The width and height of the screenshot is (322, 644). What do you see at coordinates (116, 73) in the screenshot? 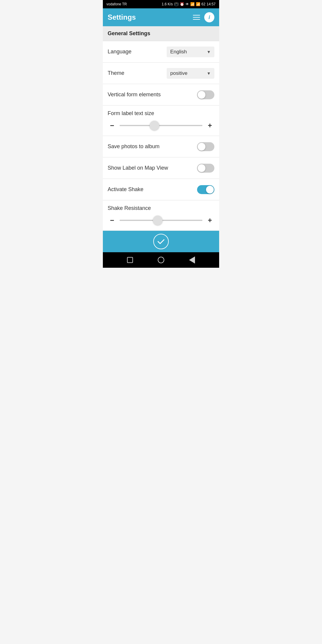
I see `theme-label: Theme` at bounding box center [116, 73].